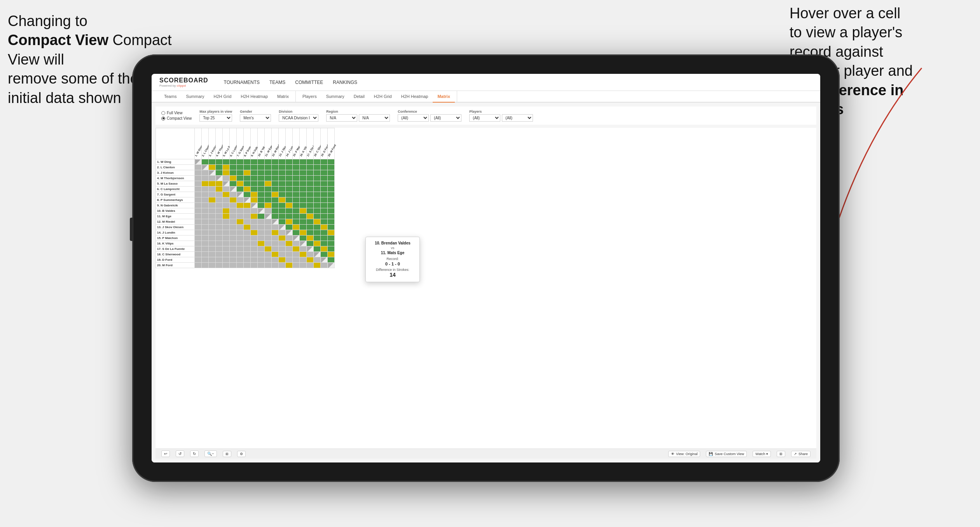 Image resolution: width=980 pixels, height=527 pixels. What do you see at coordinates (194, 454) in the screenshot?
I see `redo2-button: ↻` at bounding box center [194, 454].